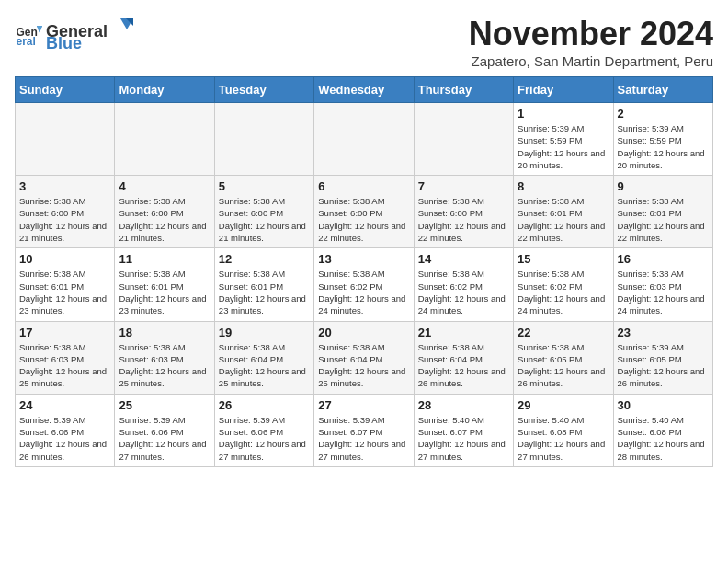  What do you see at coordinates (264, 431) in the screenshot?
I see `calendar-cell: 26Sunrise: 5:39 AM Sunset: 6:06 PM Dayli…` at bounding box center [264, 431].